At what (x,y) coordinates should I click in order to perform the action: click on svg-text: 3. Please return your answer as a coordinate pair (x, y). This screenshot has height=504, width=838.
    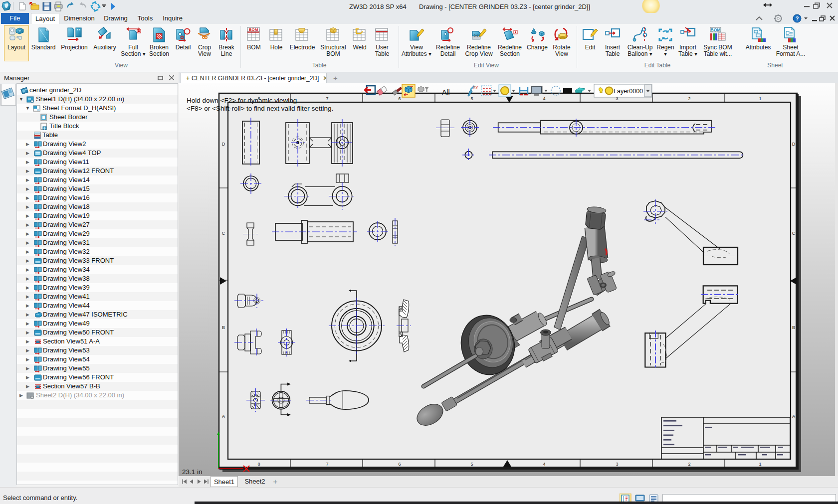
    Looking at the image, I should click on (617, 464).